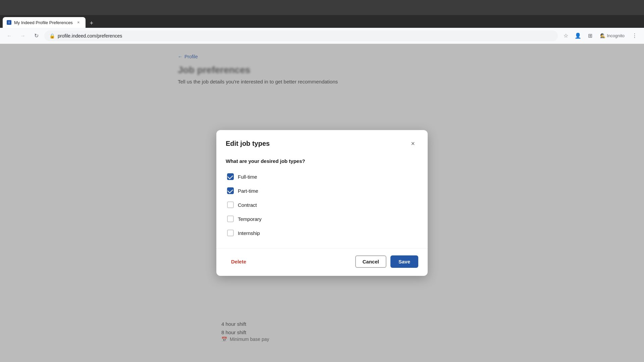 The image size is (644, 362). I want to click on profile-button: 👤, so click(578, 36).